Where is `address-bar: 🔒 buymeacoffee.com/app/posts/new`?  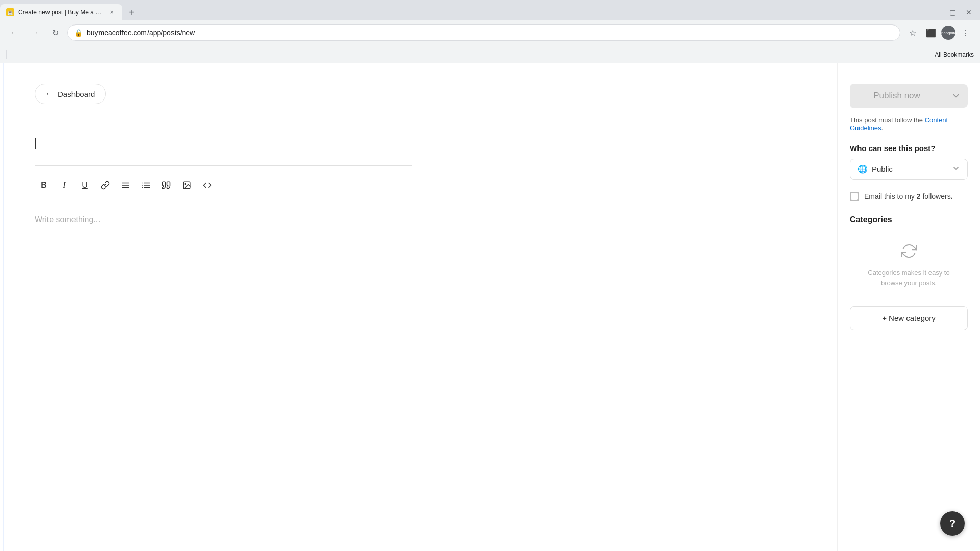 address-bar: 🔒 buymeacoffee.com/app/posts/new is located at coordinates (484, 33).